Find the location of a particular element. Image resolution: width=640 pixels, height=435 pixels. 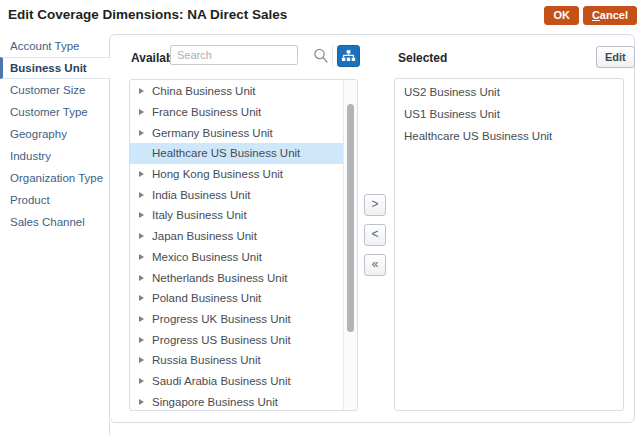

tree-item-france-business-unit: France Business Unit is located at coordinates (237, 112).